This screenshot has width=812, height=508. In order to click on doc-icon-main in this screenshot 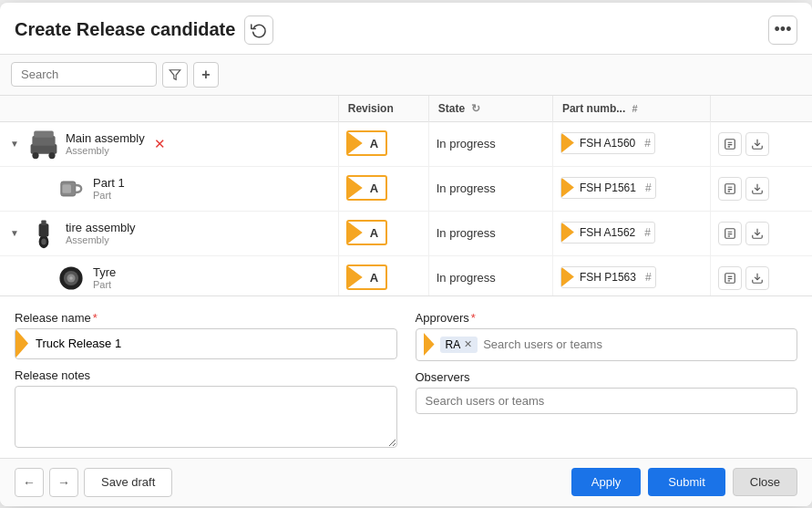, I will do `click(730, 144)`.